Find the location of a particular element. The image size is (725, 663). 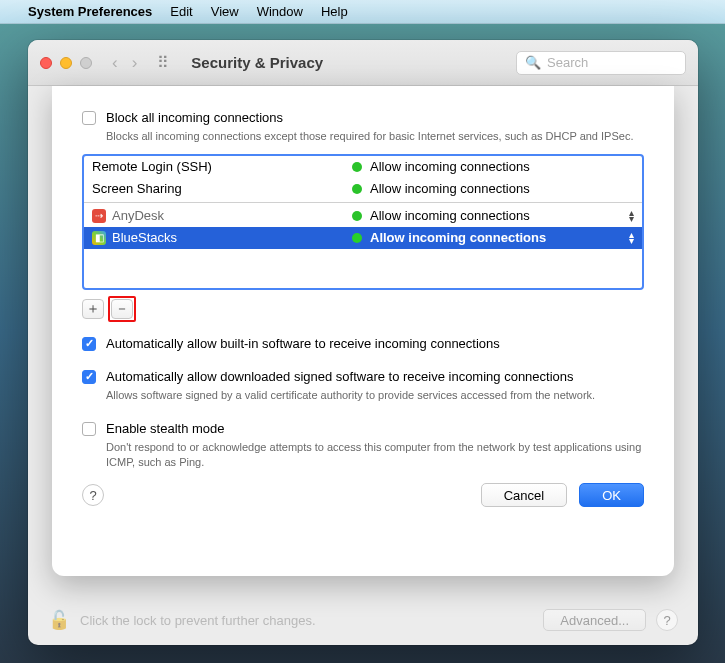

block-all-checkbox is located at coordinates (89, 118).